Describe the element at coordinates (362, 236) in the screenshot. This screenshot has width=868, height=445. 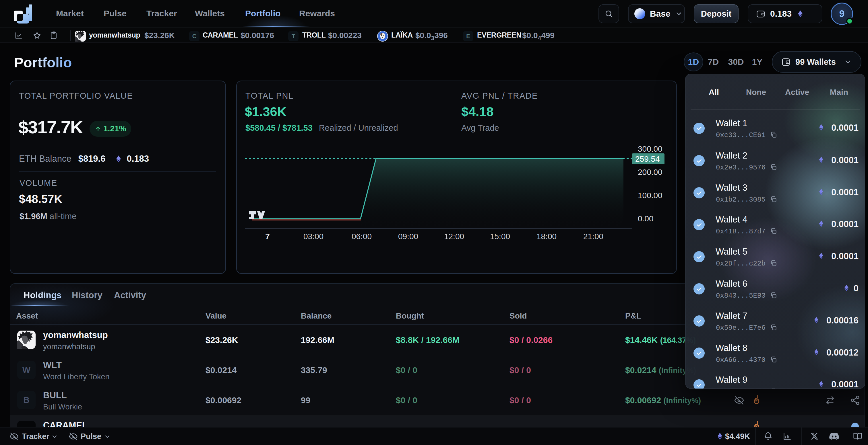
I see `svg-text: 06:00` at that location.